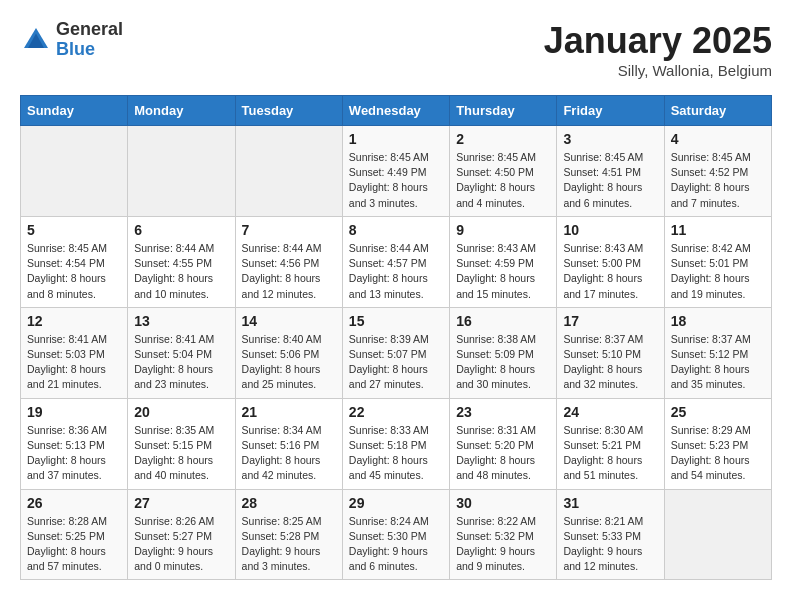  I want to click on day-number: 20, so click(181, 412).